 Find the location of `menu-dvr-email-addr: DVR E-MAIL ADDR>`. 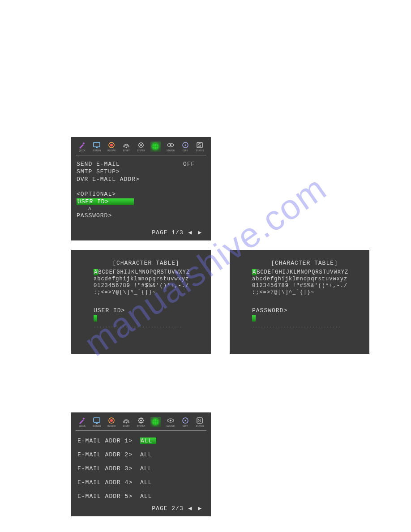

menu-dvr-email-addr: DVR E-MAIL ADDR> is located at coordinates (141, 179).